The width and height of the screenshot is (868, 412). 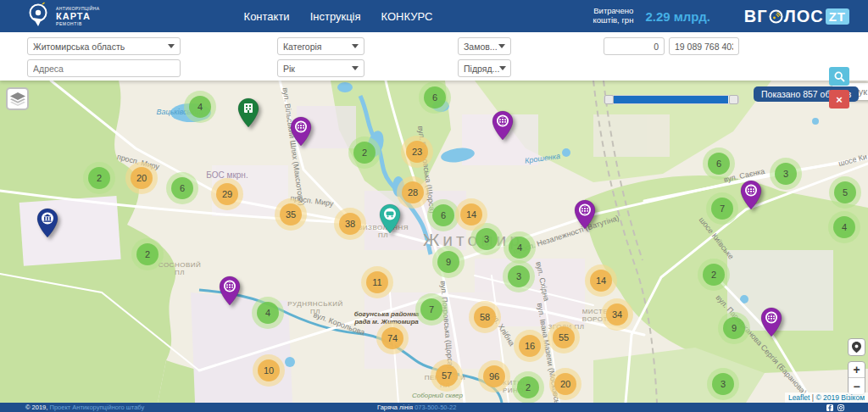 I want to click on close-icon: ×, so click(x=839, y=100).